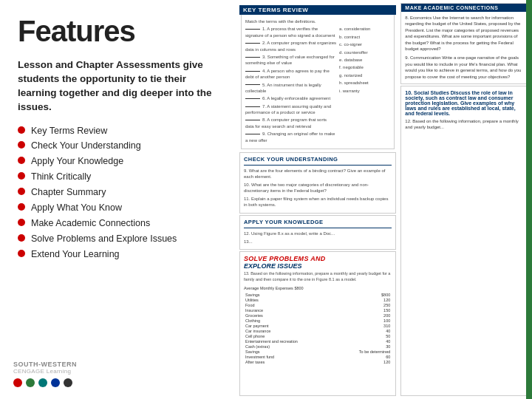 This screenshot has height=399, width=532. Describe the element at coordinates (118, 31) in the screenshot. I see `page-title: Features` at that location.